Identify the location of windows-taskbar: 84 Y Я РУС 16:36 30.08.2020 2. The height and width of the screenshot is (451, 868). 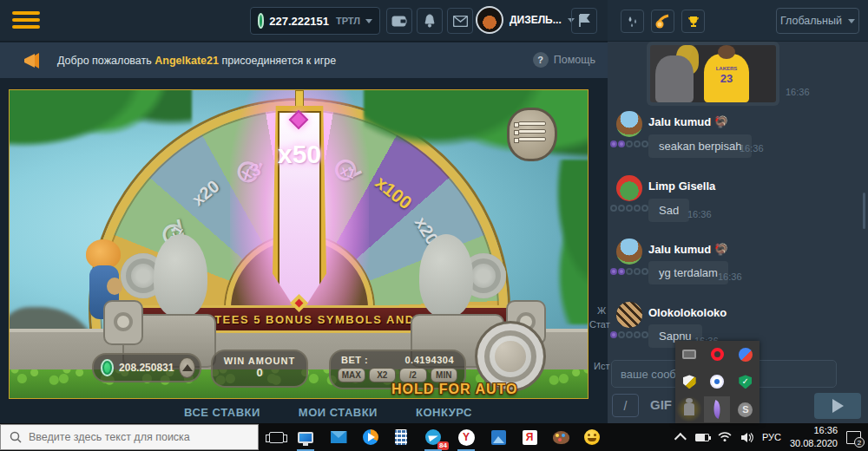
(434, 437).